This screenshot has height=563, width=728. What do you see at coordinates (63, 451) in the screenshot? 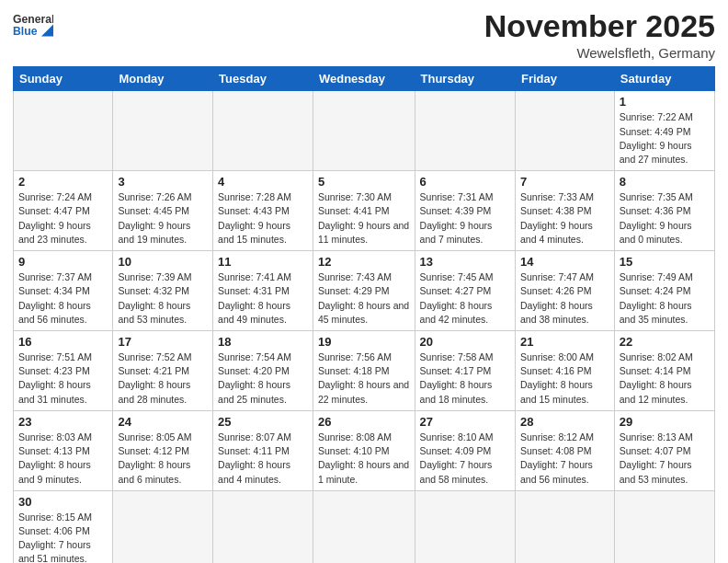
I see `table-cell: 23Sunrise: 8:03 AM Sunset: 4:13 PM Dayli…` at bounding box center [63, 451].